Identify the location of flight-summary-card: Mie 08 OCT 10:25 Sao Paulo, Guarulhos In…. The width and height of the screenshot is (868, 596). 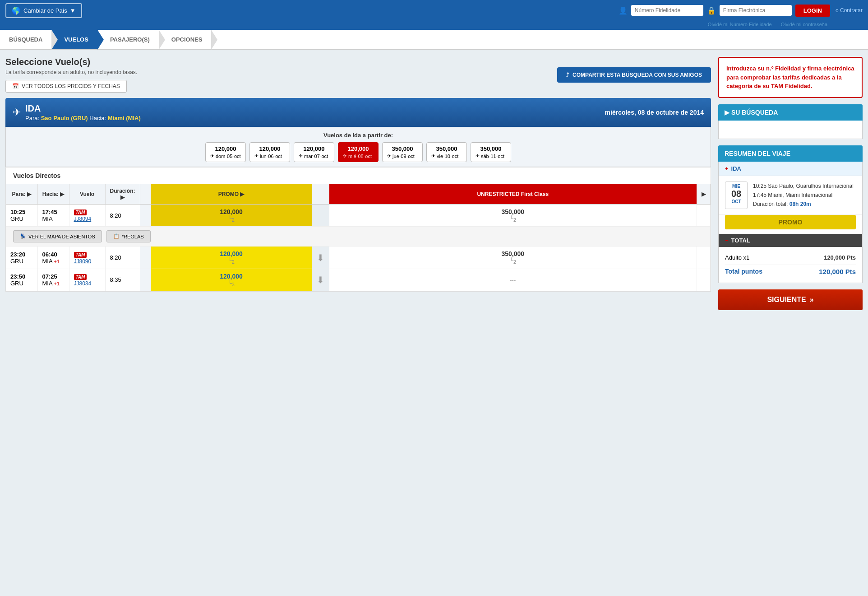
(790, 196).